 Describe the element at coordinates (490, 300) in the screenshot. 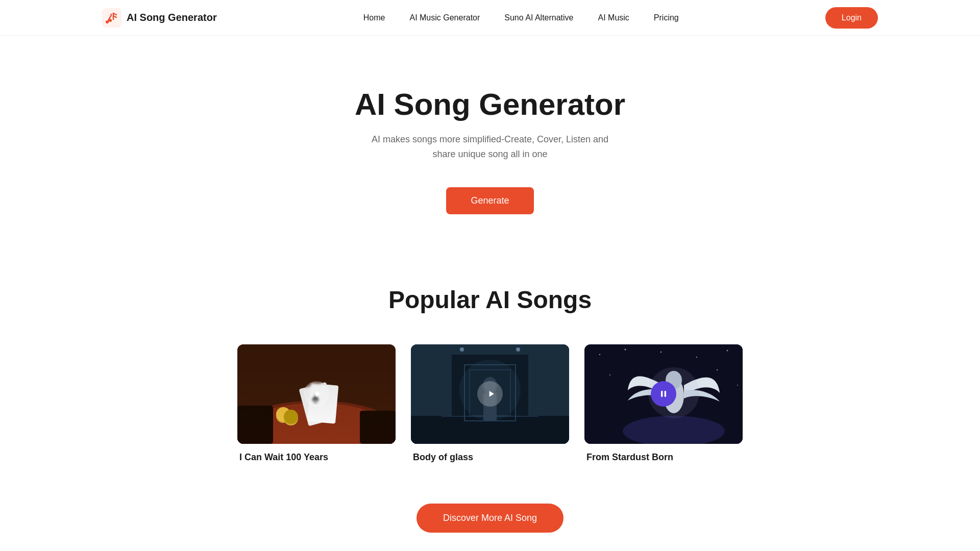

I see `popular-section-title: Popular AI Songs` at that location.